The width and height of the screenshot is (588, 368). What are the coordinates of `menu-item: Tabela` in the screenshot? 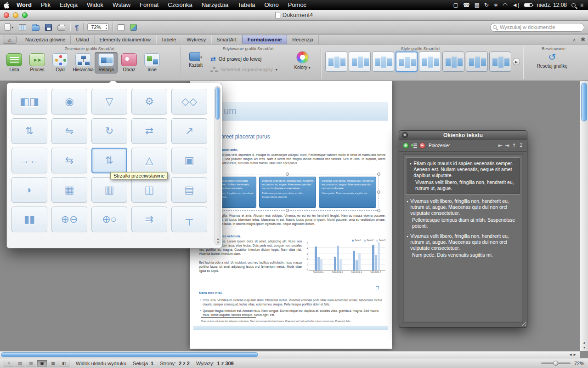 It's located at (246, 5).